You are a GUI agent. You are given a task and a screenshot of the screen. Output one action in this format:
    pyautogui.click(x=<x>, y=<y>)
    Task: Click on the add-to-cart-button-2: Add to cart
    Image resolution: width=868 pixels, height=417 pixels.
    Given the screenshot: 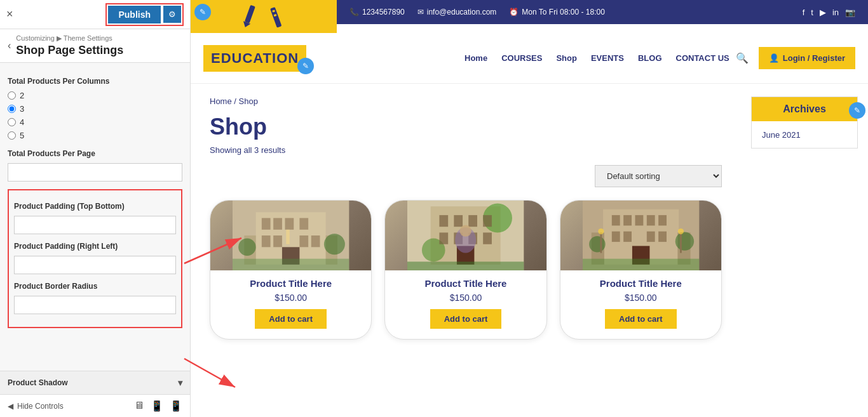 What is the action you would take?
    pyautogui.click(x=466, y=319)
    